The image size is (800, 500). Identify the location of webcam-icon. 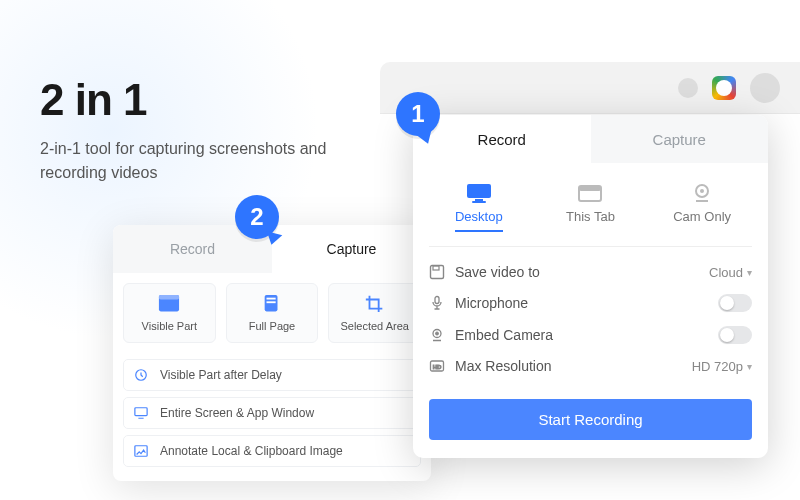
(702, 193).